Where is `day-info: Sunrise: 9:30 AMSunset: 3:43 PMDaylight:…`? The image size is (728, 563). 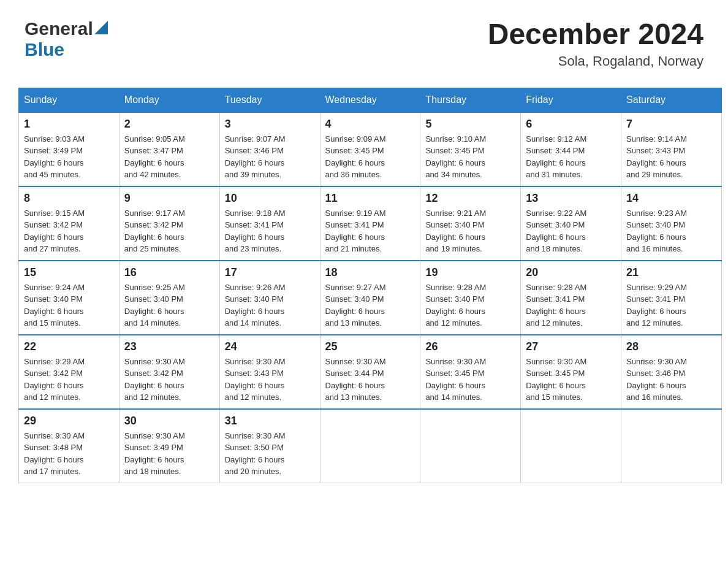
day-info: Sunrise: 9:30 AMSunset: 3:43 PMDaylight:… is located at coordinates (255, 380).